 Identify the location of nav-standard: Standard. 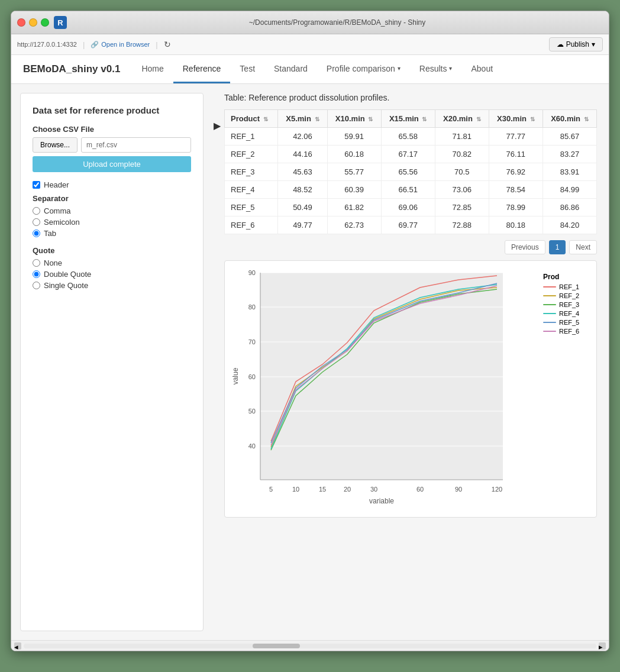
(291, 70).